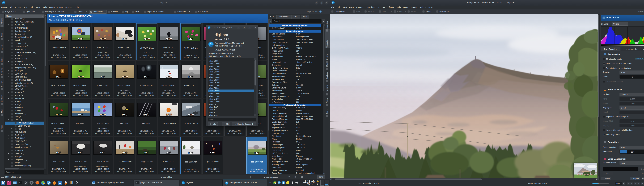  I want to click on svg-text: W, so click(60, 183).